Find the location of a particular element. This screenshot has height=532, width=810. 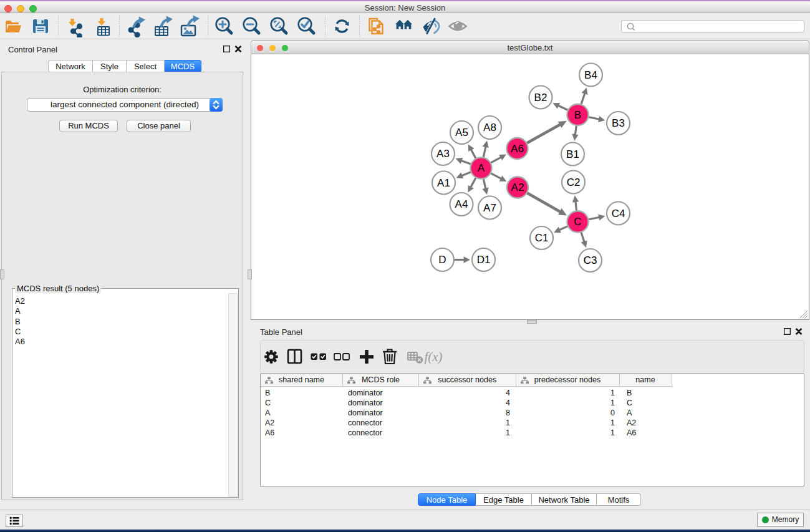

svg-text: B1 is located at coordinates (572, 155).